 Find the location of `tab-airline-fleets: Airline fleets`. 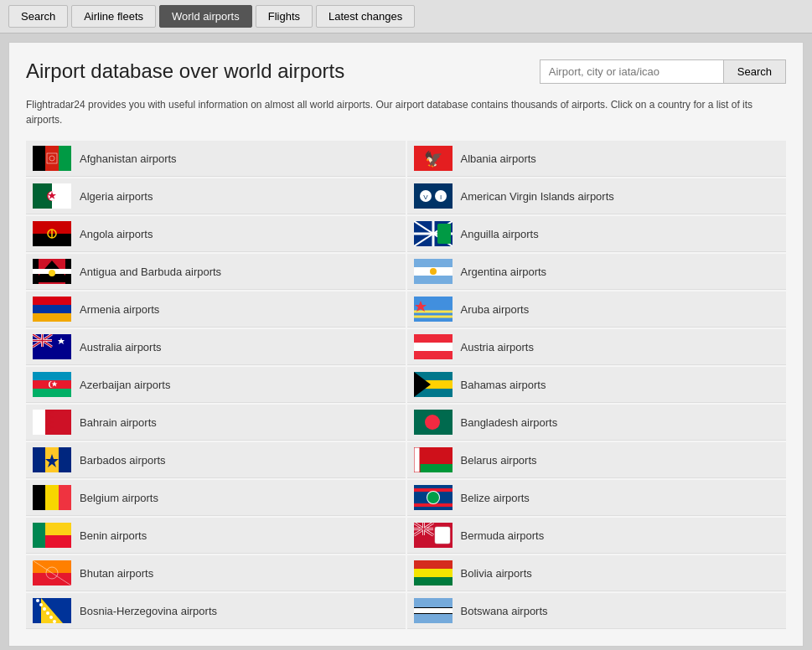

tab-airline-fleets: Airline fleets is located at coordinates (114, 17).